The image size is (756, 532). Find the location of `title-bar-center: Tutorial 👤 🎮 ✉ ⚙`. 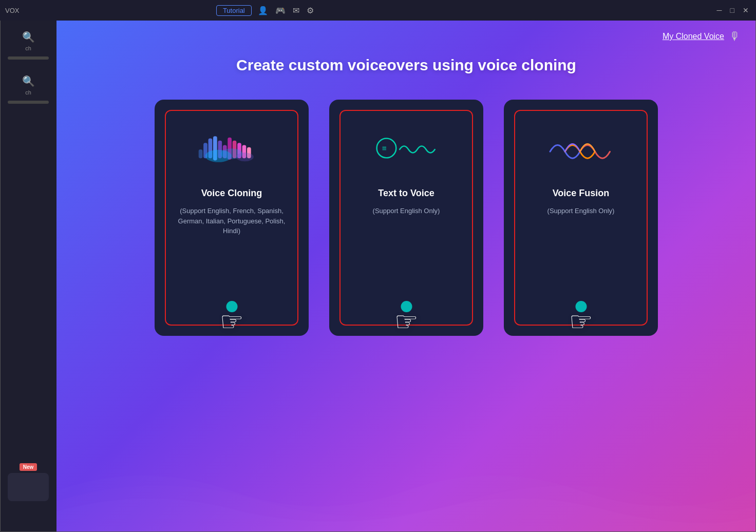

title-bar-center: Tutorial 👤 🎮 ✉ ⚙ is located at coordinates (269, 10).